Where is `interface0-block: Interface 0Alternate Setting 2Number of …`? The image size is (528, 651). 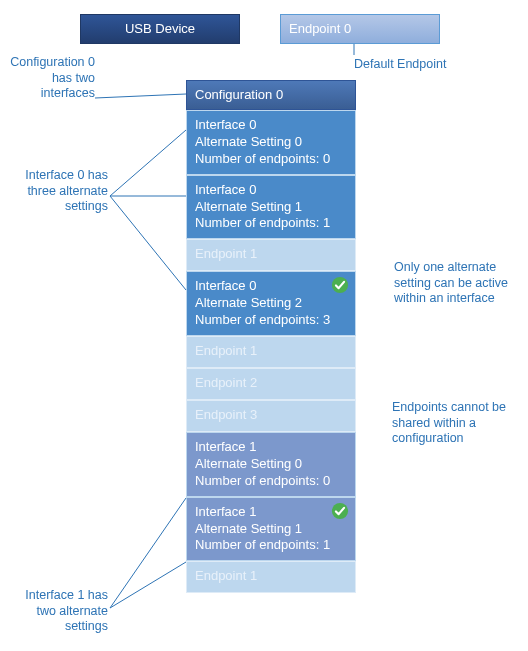
interface0-block: Interface 0Alternate Setting 2Number of … is located at coordinates (271, 304).